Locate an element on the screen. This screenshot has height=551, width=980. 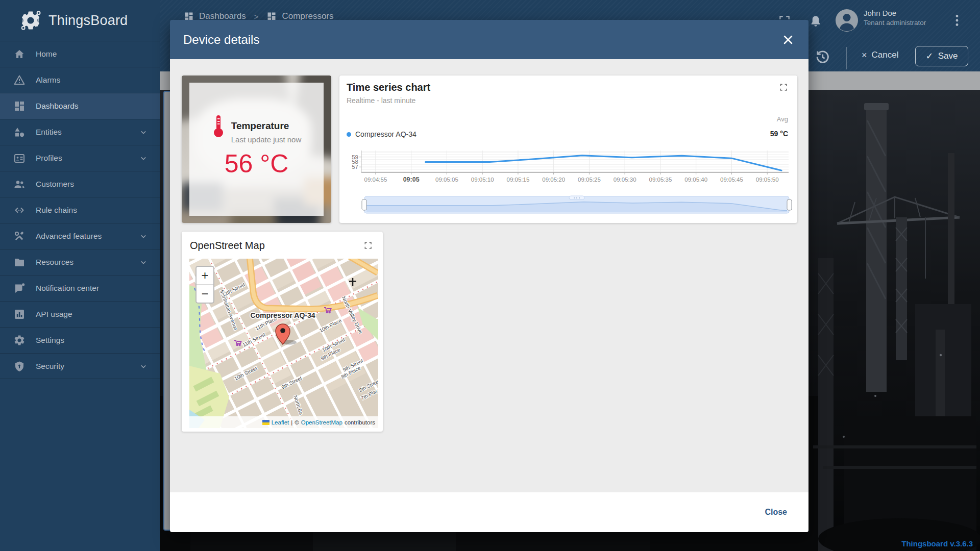
dashboards-icon is located at coordinates (19, 106).